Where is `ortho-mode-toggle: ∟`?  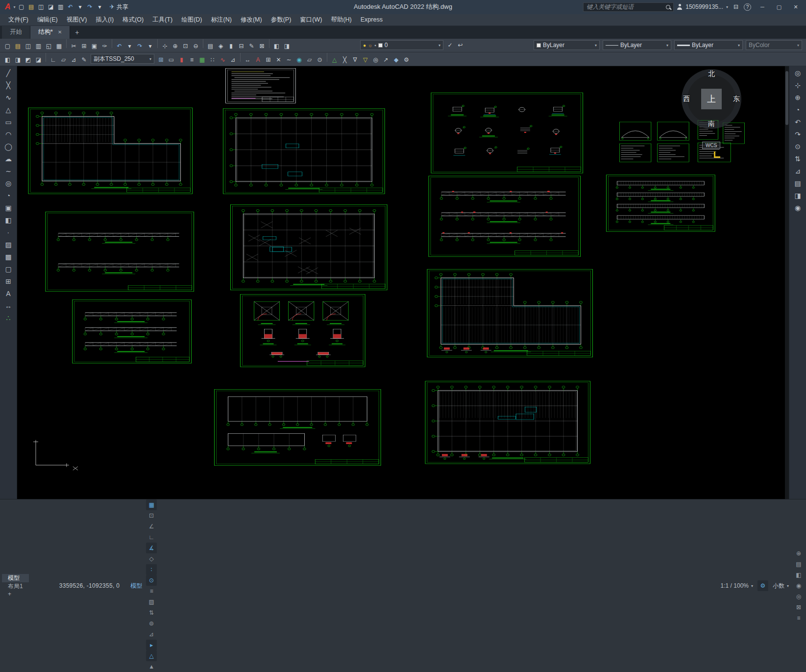
ortho-mode-toggle: ∟ is located at coordinates (151, 537).